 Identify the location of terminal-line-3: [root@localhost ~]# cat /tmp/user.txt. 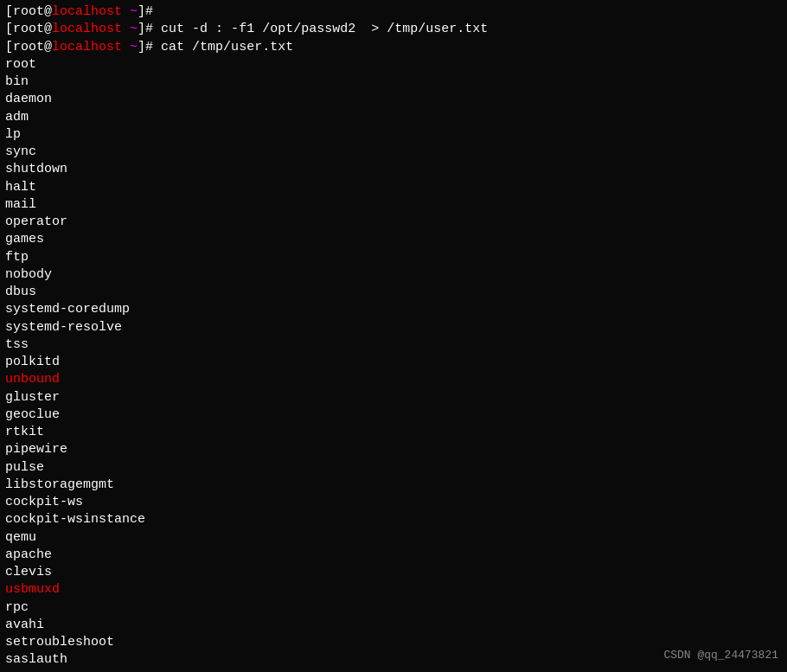
(394, 48).